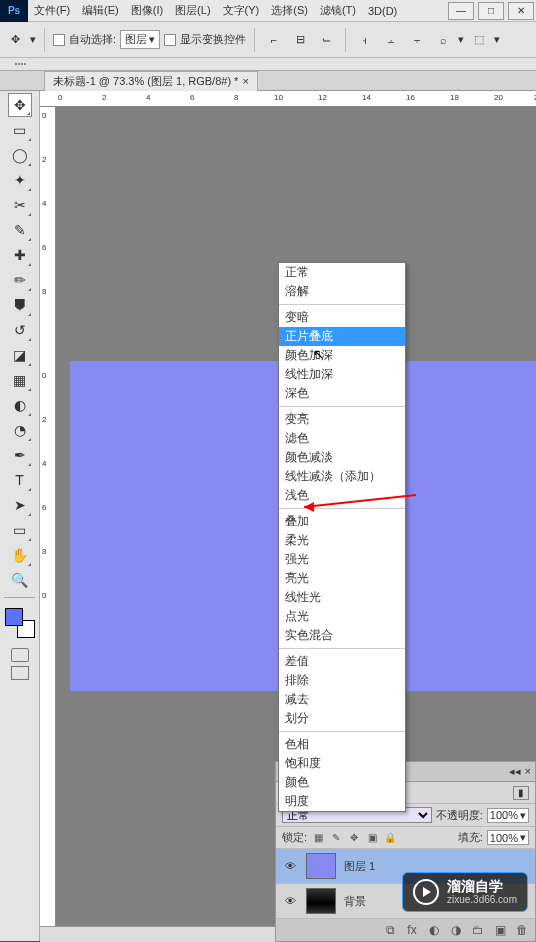 Image resolution: width=536 pixels, height=942 pixels. What do you see at coordinates (491, 11) in the screenshot?
I see `window-maximize: □` at bounding box center [491, 11].